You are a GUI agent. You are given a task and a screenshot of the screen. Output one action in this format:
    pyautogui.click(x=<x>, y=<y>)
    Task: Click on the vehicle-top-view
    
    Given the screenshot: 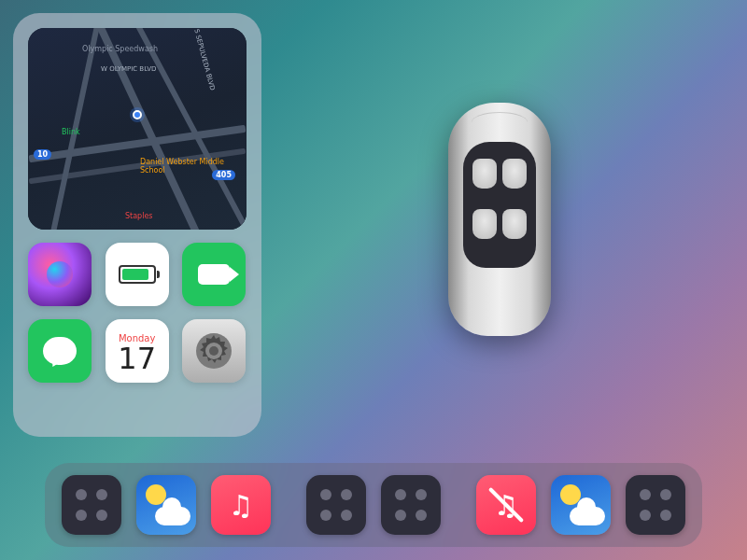 What is the action you would take?
    pyautogui.click(x=500, y=219)
    